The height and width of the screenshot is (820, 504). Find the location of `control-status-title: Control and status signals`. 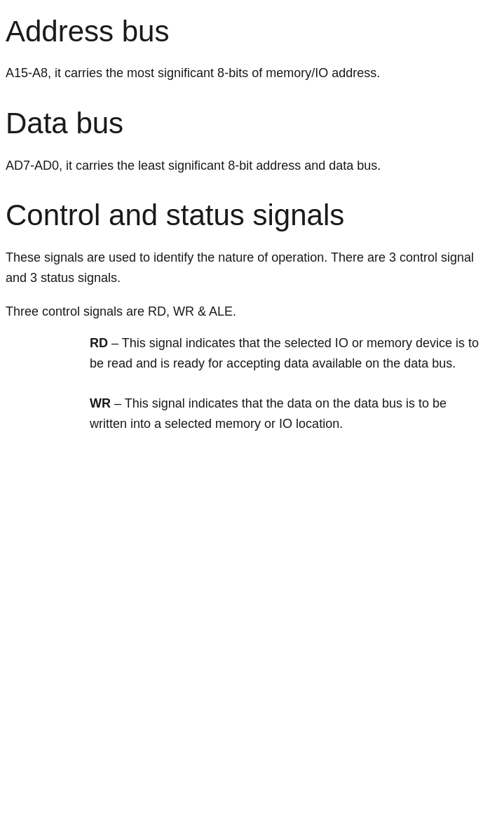

control-status-title: Control and status signals is located at coordinates (250, 215).